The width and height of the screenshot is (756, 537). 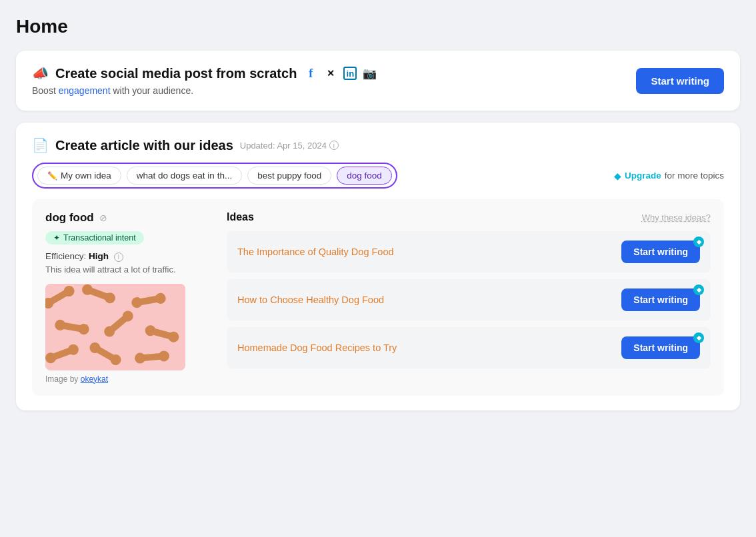 I want to click on social-start-writing-button: Start writing, so click(x=680, y=81).